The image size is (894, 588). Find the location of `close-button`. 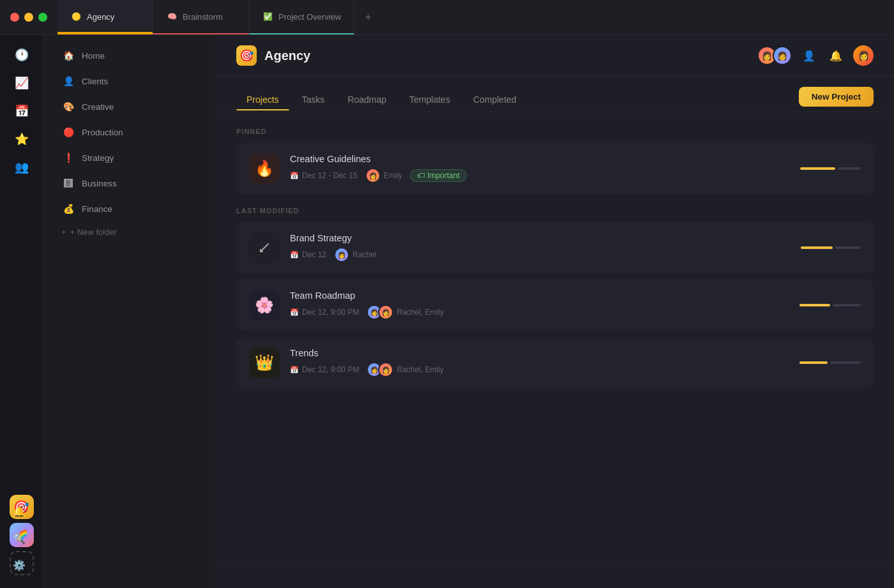

close-button is located at coordinates (15, 17).